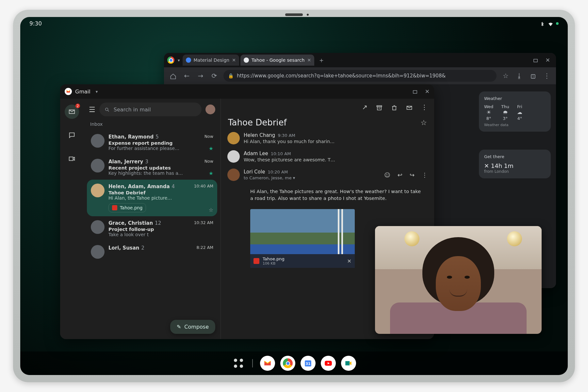 This screenshot has width=588, height=392. What do you see at coordinates (161, 229) in the screenshot?
I see `subject: Project follow-up` at bounding box center [161, 229].